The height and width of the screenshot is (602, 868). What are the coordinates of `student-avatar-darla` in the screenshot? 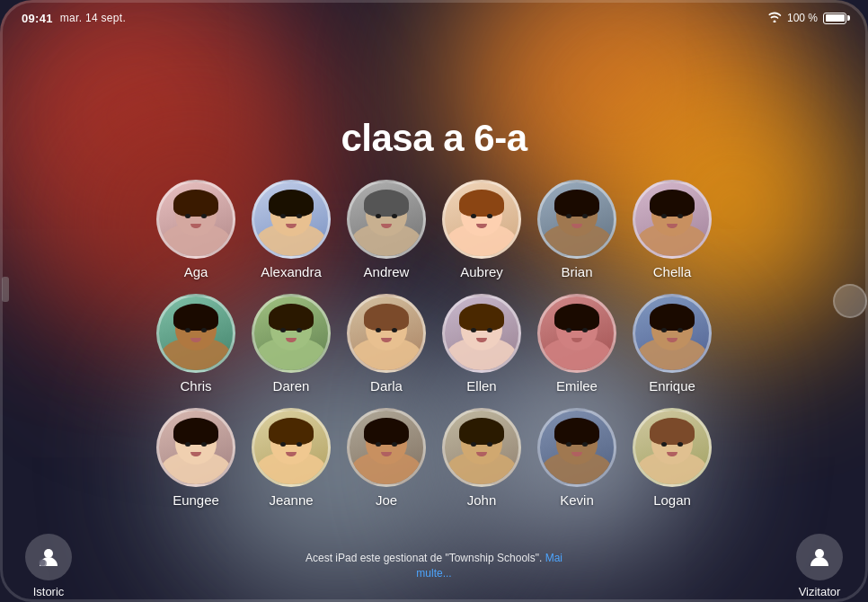 It's located at (386, 333).